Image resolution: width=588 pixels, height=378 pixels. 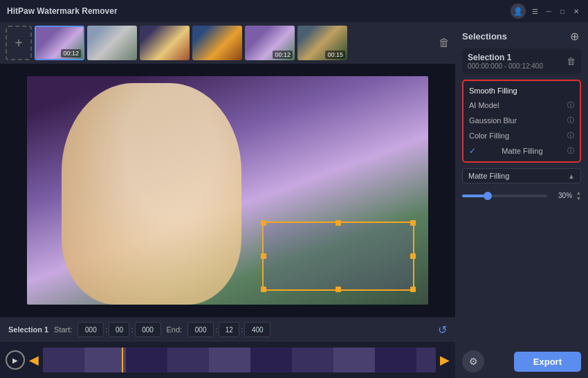 I want to click on bottom-controls: Selection 1 Start: 000 : 00 : 000 End: 0…, so click(x=228, y=330).